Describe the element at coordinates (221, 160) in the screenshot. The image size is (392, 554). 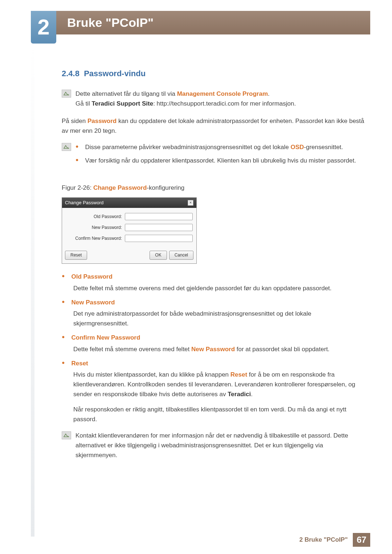
I see `text: Vær forsiktig når du oppdaterer klientpa…` at that location.